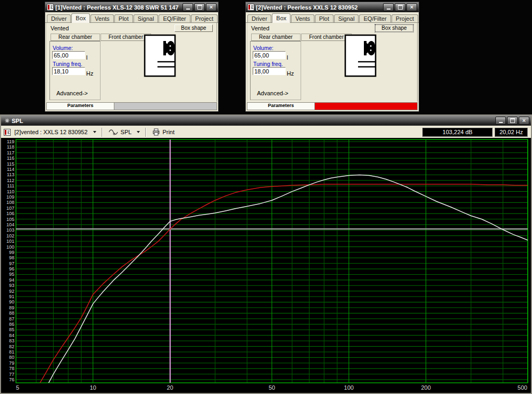 Image resolution: width=532 pixels, height=394 pixels. What do you see at coordinates (11, 230) in the screenshot?
I see `svg-text: 103` at bounding box center [11, 230].